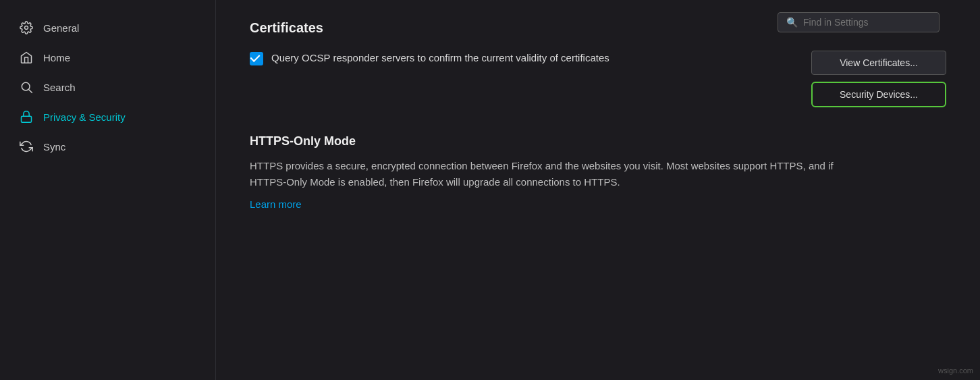 The image size is (980, 380). What do you see at coordinates (54, 147) in the screenshot?
I see `sidebar-item-sync-label: Sync` at bounding box center [54, 147].